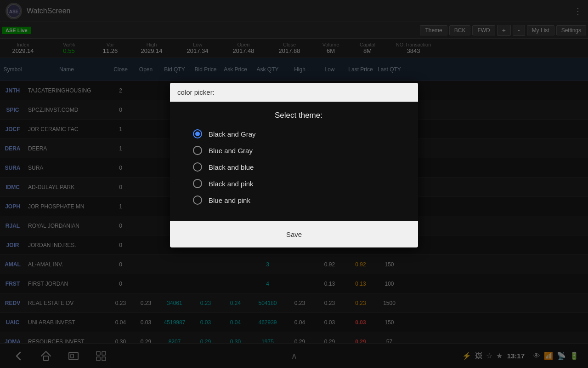 The width and height of the screenshot is (588, 368). Describe the element at coordinates (231, 151) in the screenshot. I see `radio-label: Blue and Gray` at that location.